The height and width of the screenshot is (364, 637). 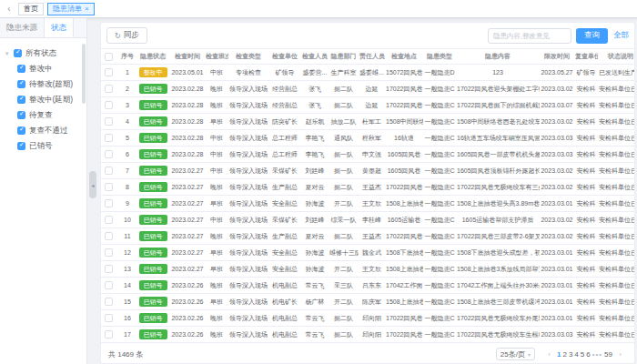 What do you see at coordinates (368, 73) in the screenshot?
I see `table-row: 1整改中2023.05.01中班专项检查矿领导盛委营...生产科室盛委维...1…` at bounding box center [368, 73].